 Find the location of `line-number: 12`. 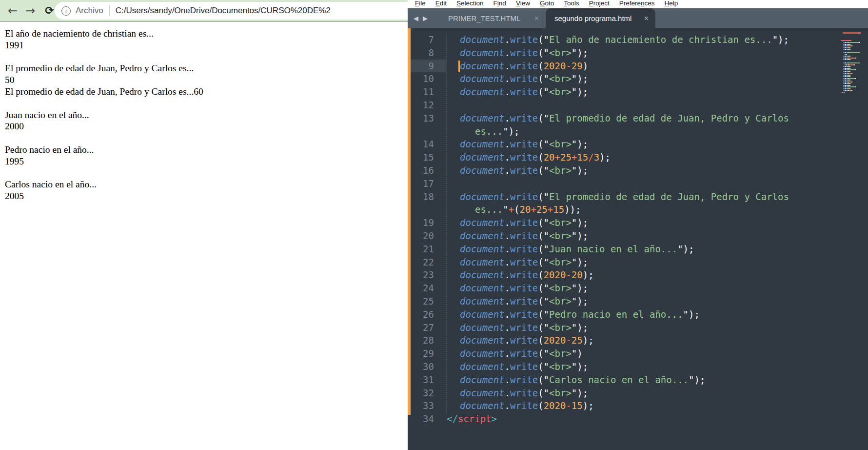

line-number: 12 is located at coordinates (426, 105).